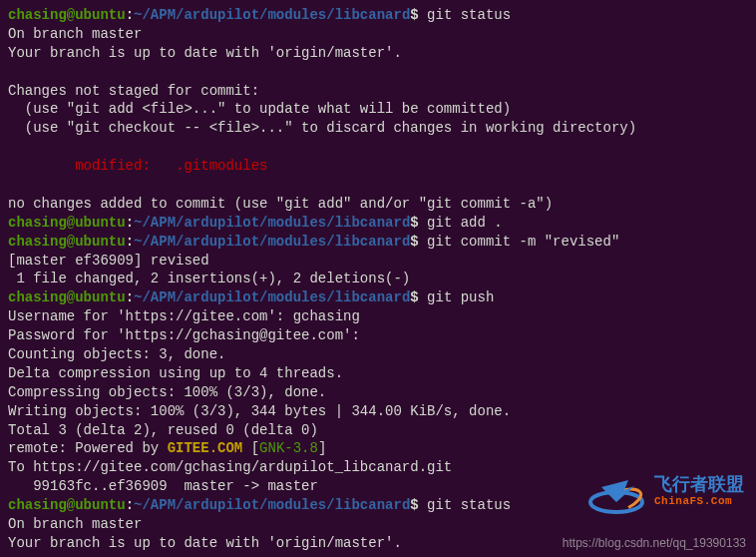  What do you see at coordinates (378, 204) in the screenshot?
I see `terminal-line: no changes added to commit (use "git add…` at bounding box center [378, 204].